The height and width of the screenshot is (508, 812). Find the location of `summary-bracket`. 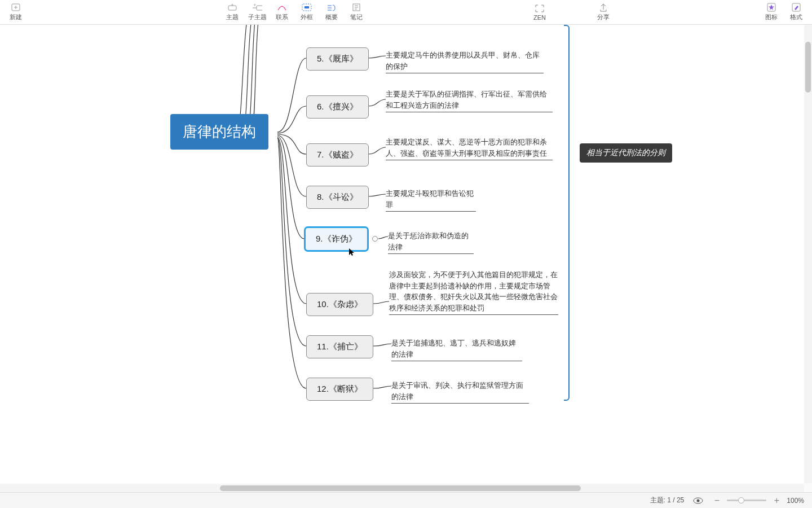

summary-bracket is located at coordinates (567, 213).